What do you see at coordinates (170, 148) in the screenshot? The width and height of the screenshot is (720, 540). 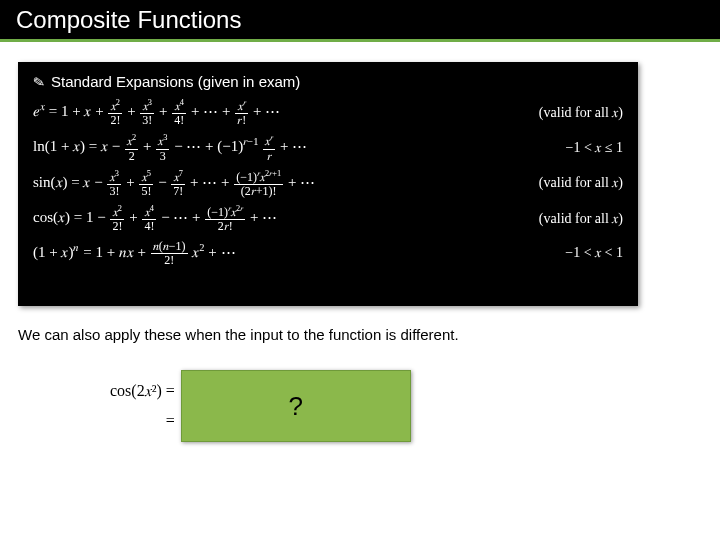 I see `formula-ln: ln(1 + 𝑥) = 𝑥 − 𝑥22 + 𝑥33 − ⋯ + (−1)𝑟−1 …` at bounding box center [170, 148].